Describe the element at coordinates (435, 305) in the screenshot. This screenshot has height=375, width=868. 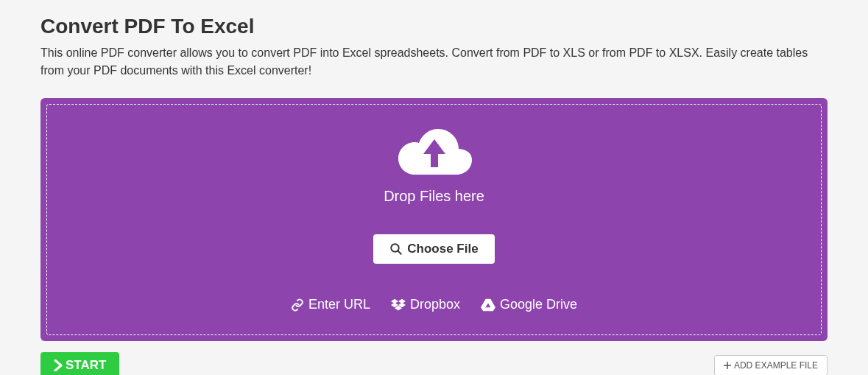
I see `dropbox-label: Dropbox` at that location.